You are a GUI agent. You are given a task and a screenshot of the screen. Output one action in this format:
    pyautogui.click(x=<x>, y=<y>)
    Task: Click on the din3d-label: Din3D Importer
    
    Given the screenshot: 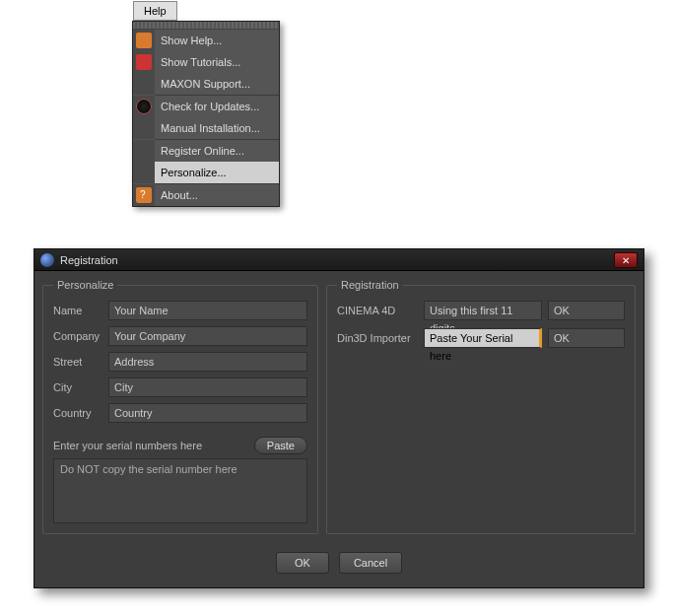 What is the action you would take?
    pyautogui.click(x=377, y=338)
    